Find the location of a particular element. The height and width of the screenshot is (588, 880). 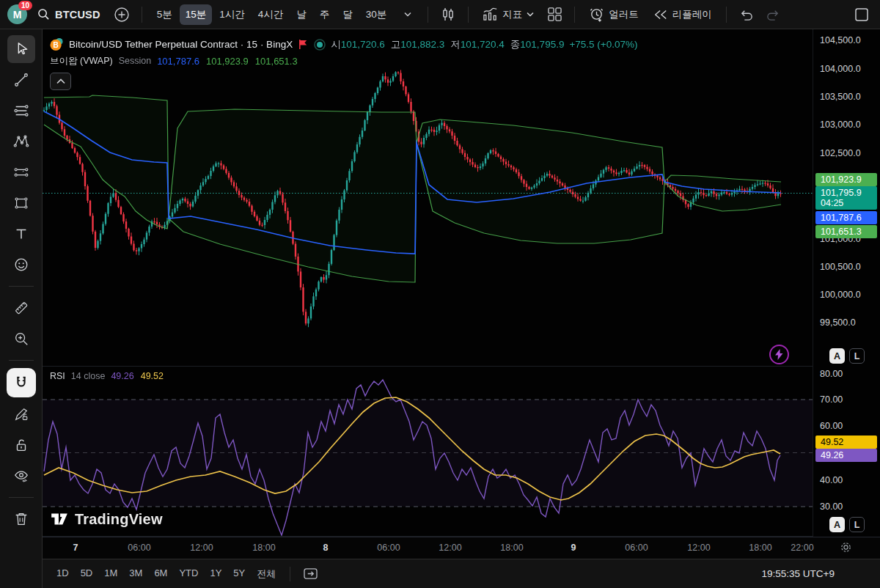

lock-icon is located at coordinates (21, 445).